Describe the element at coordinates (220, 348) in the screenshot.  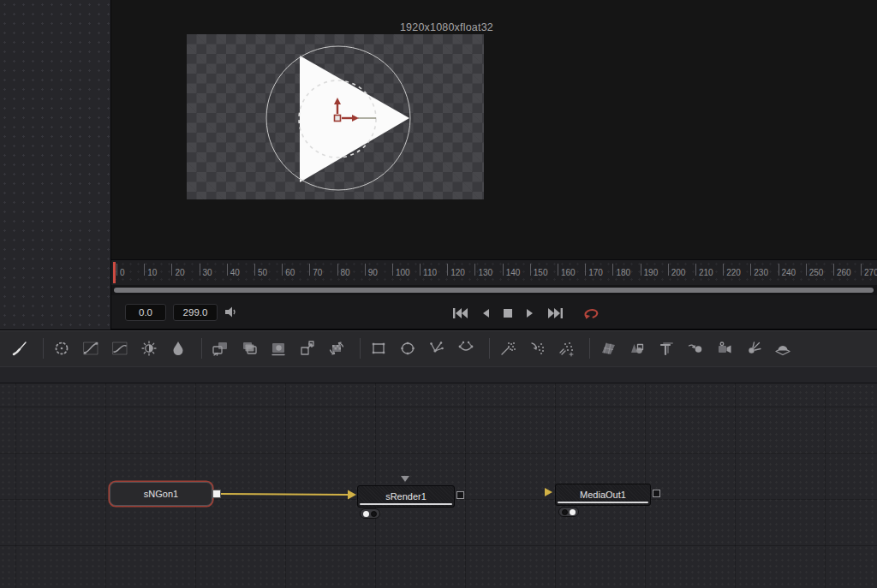
I see `merge-tool-button` at that location.